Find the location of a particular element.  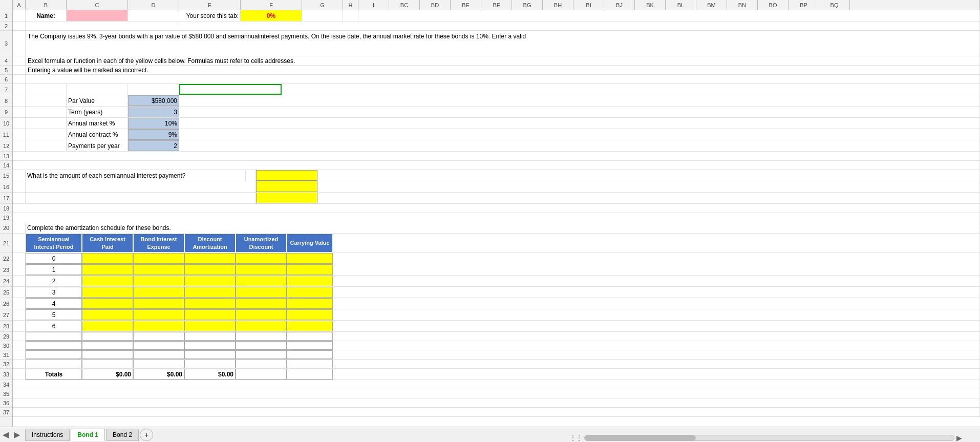

scroll-right-arrow: ▶ is located at coordinates (960, 438).